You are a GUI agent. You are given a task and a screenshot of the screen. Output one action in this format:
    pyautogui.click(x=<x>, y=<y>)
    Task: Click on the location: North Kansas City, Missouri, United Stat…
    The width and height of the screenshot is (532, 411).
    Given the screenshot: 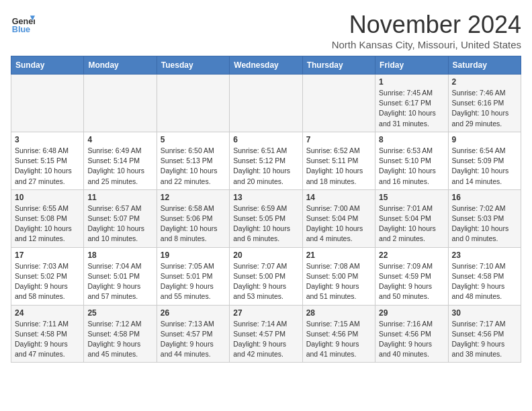 What is the action you would take?
    pyautogui.click(x=427, y=44)
    